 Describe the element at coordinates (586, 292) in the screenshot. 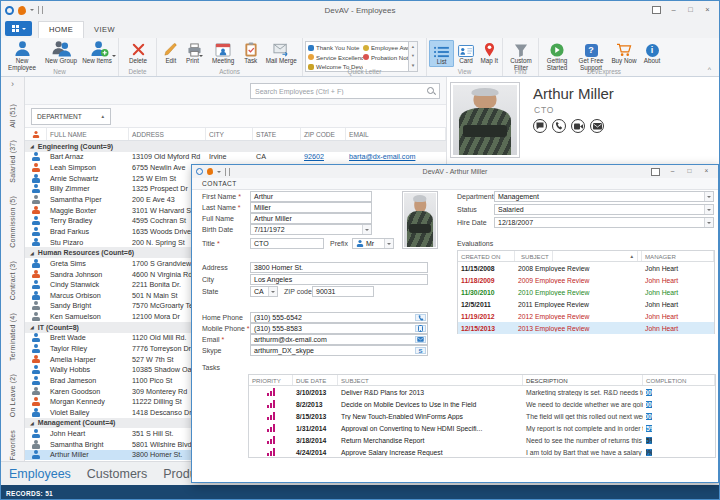

I see `evaluation-row: 11/30/2010 2010 Employee Review John Hea…` at that location.